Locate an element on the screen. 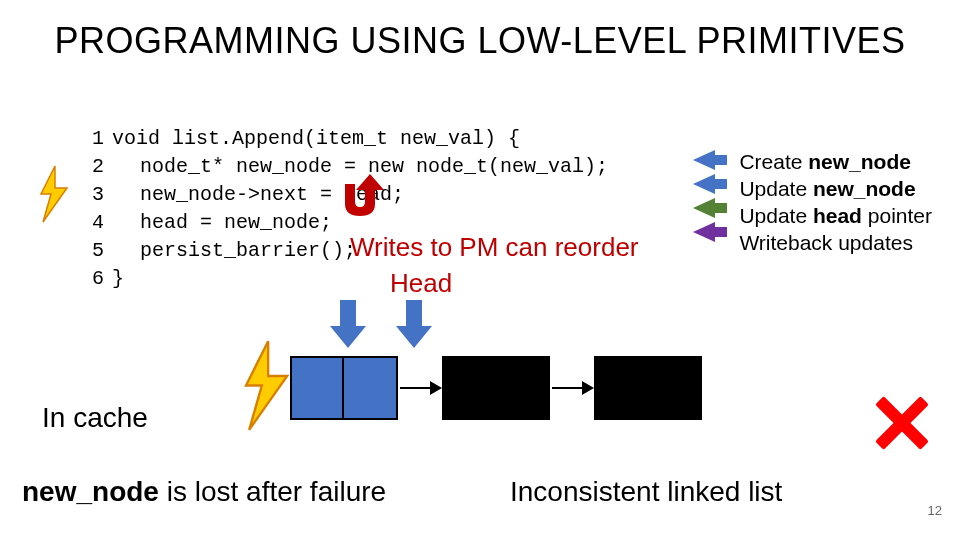 The image size is (960, 540). annotation-line: Create new_node is located at coordinates (836, 162).